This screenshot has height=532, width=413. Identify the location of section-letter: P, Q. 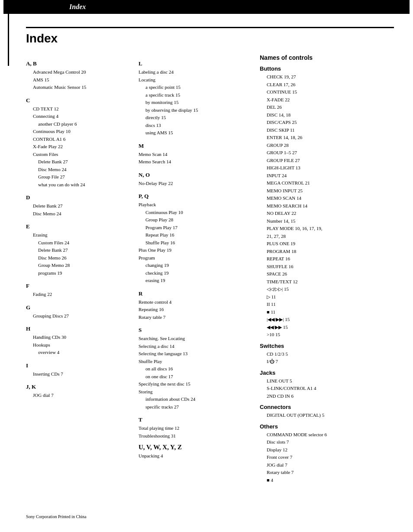
(196, 196).